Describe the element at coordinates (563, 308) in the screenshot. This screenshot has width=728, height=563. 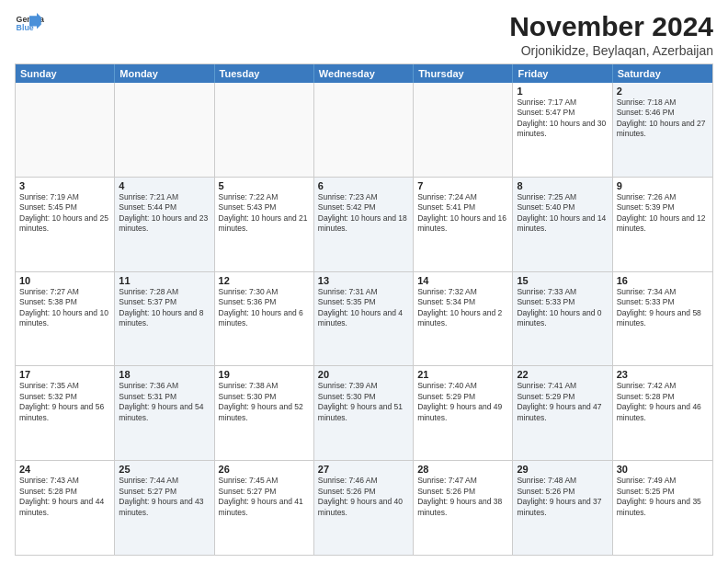
I see `cell-info: Sunrise: 7:33 AM Sunset: 5:33 PM Dayligh…` at that location.